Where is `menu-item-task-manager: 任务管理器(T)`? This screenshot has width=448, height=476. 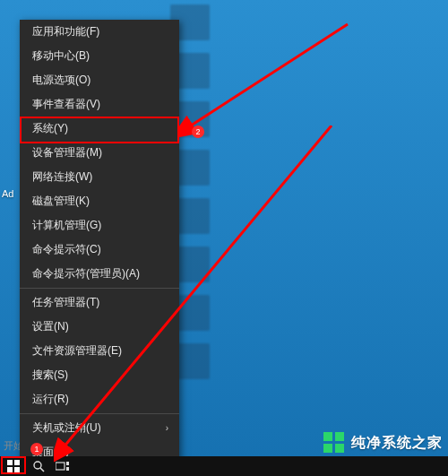
menu-item-task-manager: 任务管理器(T) is located at coordinates (99, 303).